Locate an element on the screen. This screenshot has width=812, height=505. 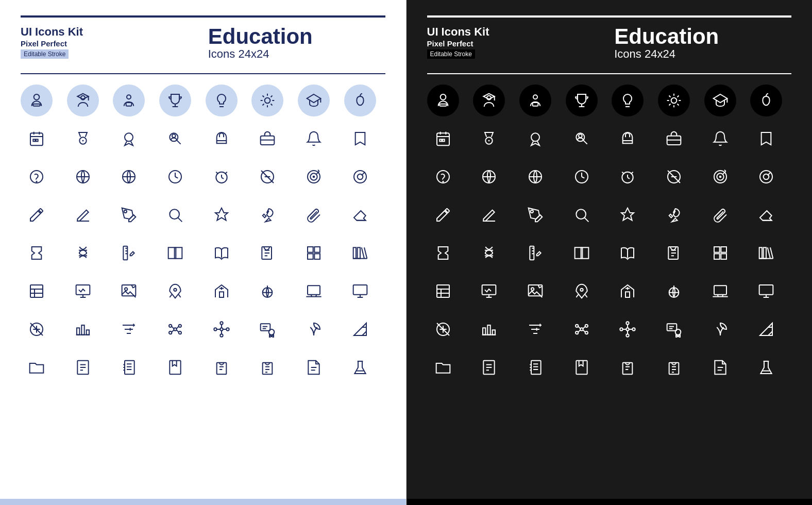
icon-bookmark-tab-light is located at coordinates (175, 367).